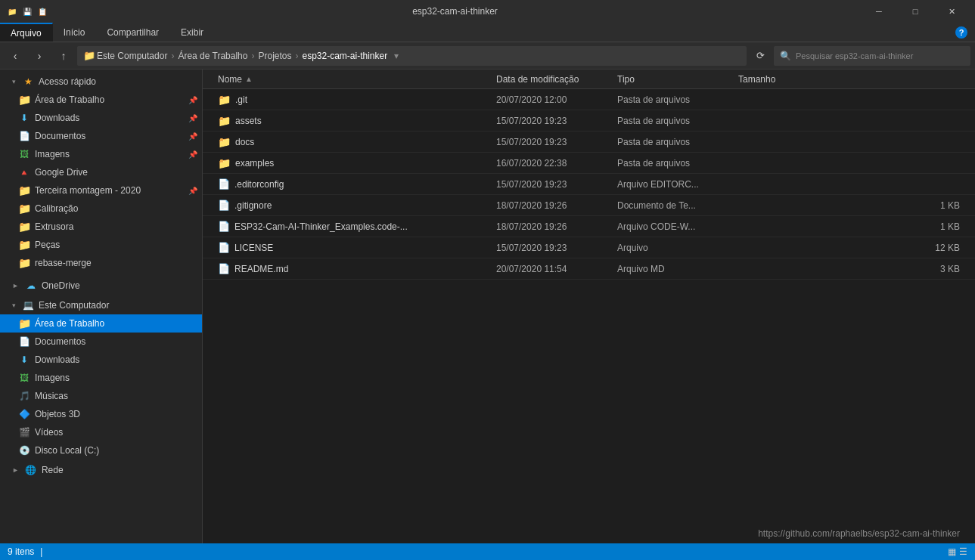 The height and width of the screenshot is (560, 975). I want to click on sidebar-item-label: Objetos 3D, so click(57, 414).